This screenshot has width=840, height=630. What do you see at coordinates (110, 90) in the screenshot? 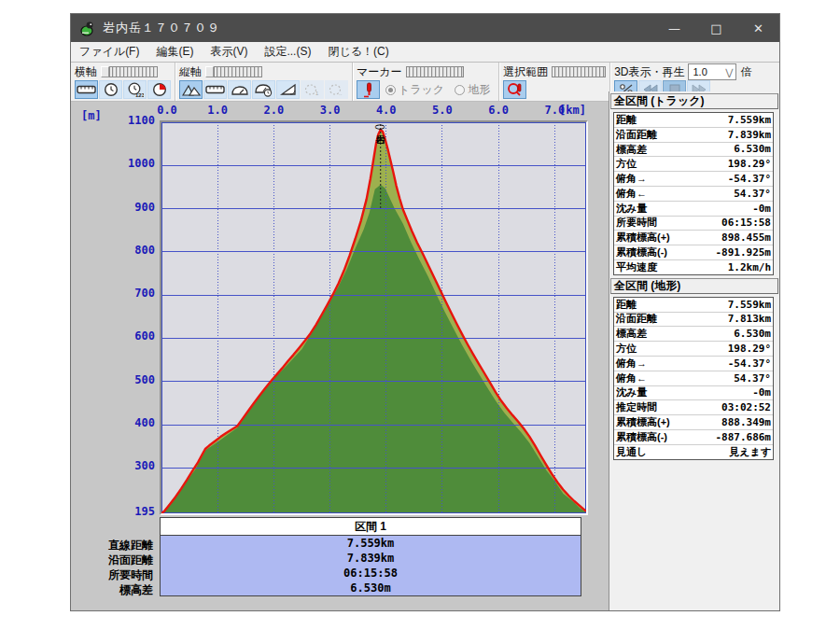
I see `clock-button` at bounding box center [110, 90].